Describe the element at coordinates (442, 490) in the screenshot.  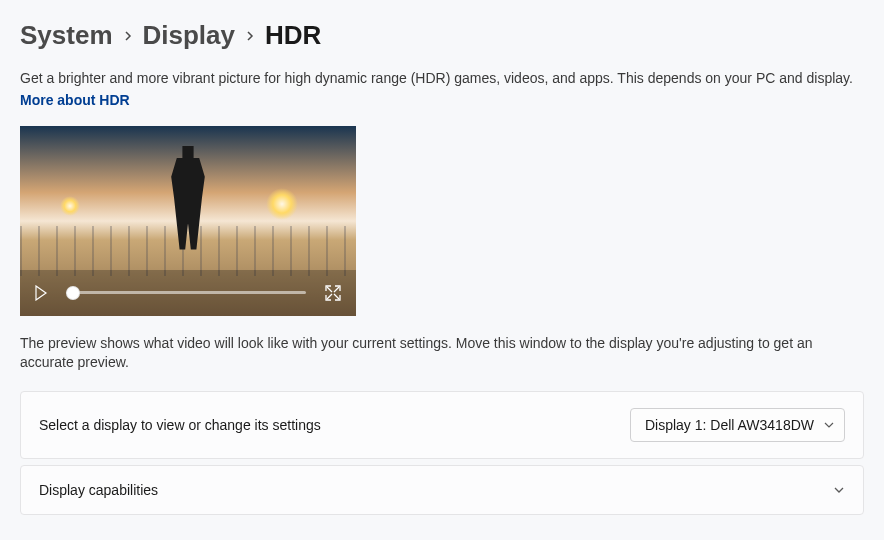
I see `display-capabilities-row: Display capabilities` at that location.